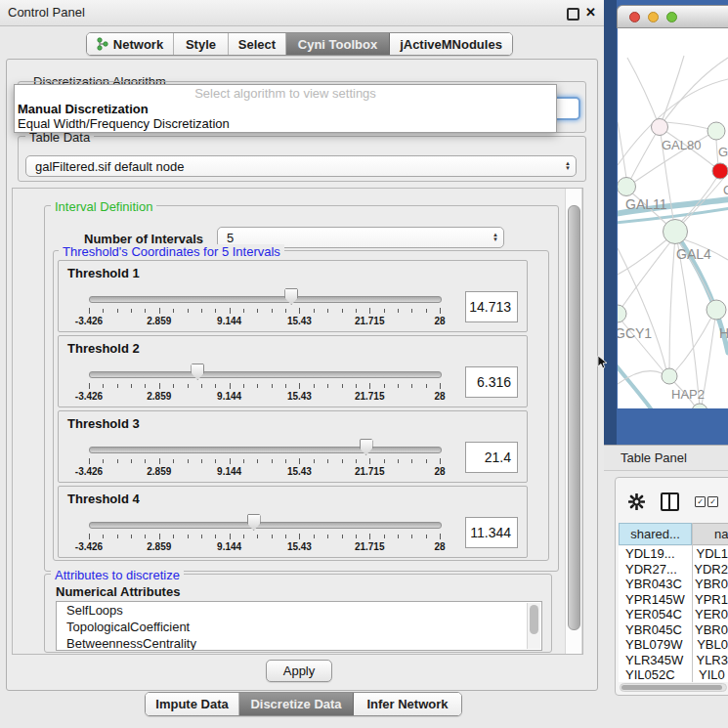 This screenshot has width=728, height=728. Describe the element at coordinates (131, 44) in the screenshot. I see `tab-network: Network` at that location.